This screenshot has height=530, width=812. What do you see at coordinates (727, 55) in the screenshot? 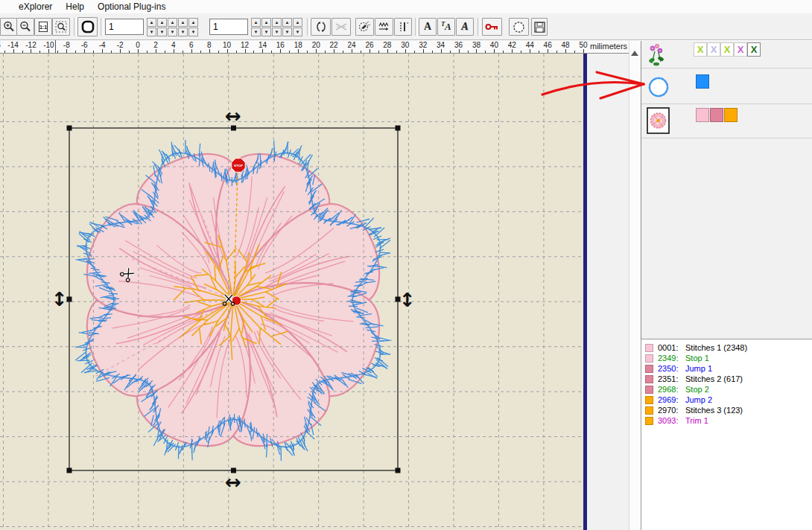
I see `design-group-row: XXXXX` at bounding box center [727, 55].